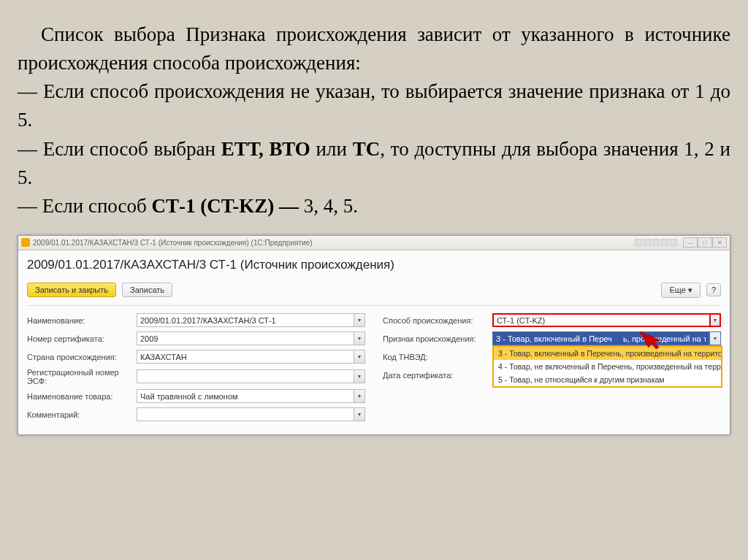 This screenshot has height=560, width=748. Describe the element at coordinates (374, 265) in the screenshot. I see `form-title: 2009/01.01.2017/КАЗАХСТАН/3 СТ-1 (Источн…` at that location.